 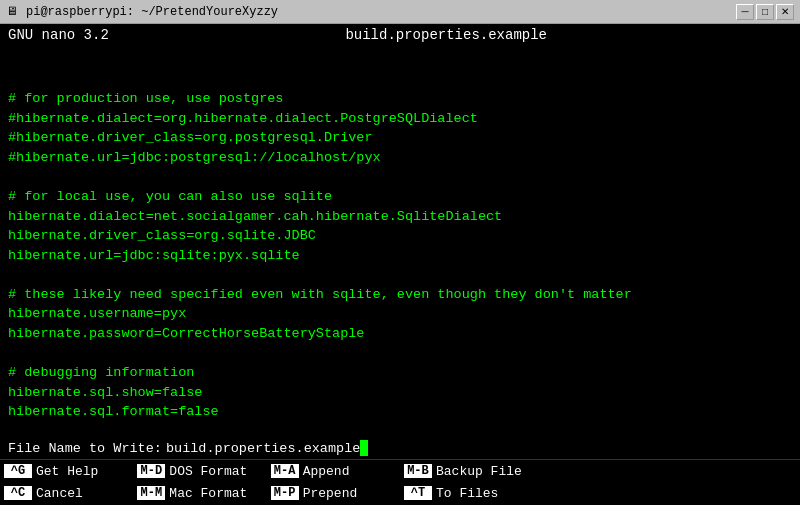 I want to click on key-m-a: M-A, so click(x=285, y=471).